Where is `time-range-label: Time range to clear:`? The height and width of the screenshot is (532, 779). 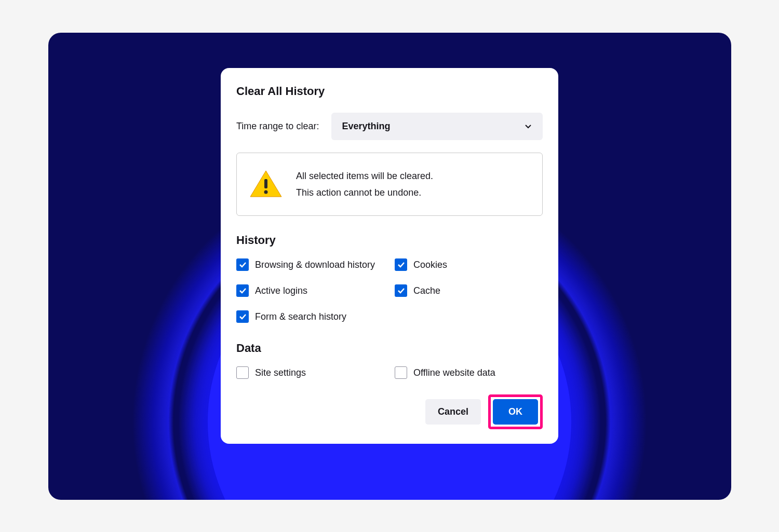 time-range-label: Time range to clear: is located at coordinates (277, 127).